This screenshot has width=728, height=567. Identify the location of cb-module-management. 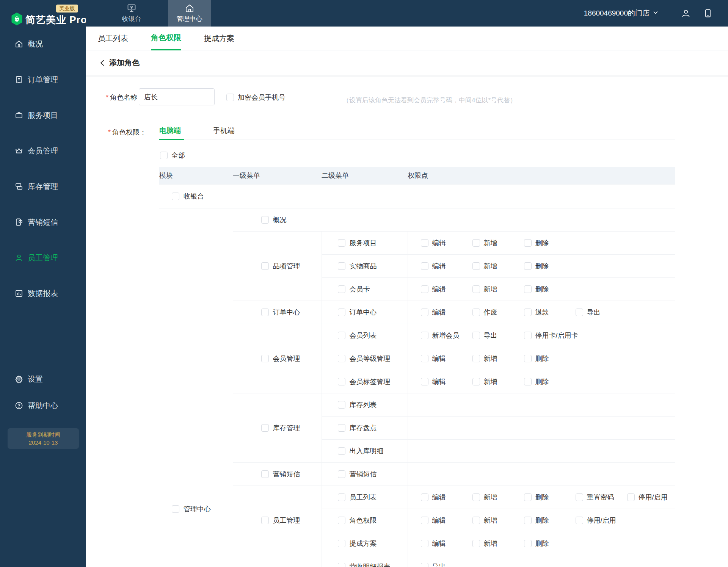
(176, 509).